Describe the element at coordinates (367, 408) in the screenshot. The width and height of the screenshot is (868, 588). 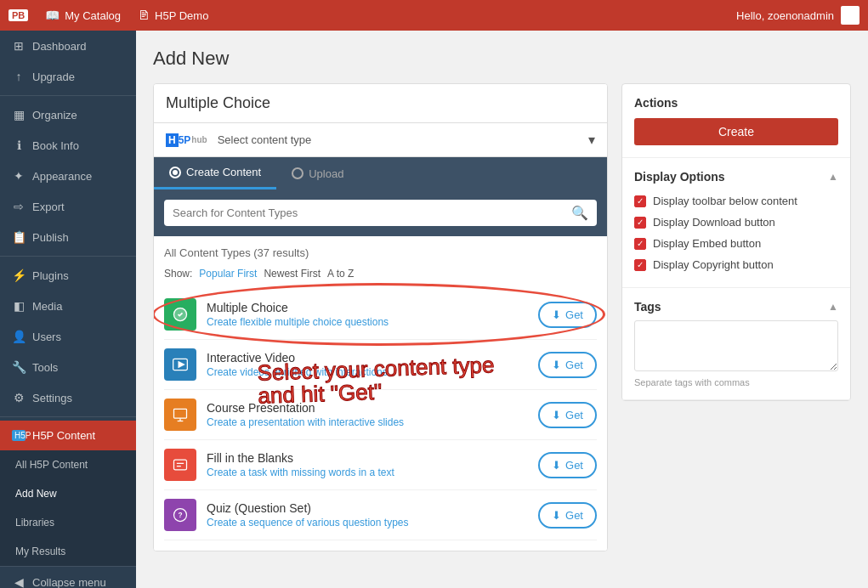
I see `ct-name-course-presentation: Course Presentation` at that location.